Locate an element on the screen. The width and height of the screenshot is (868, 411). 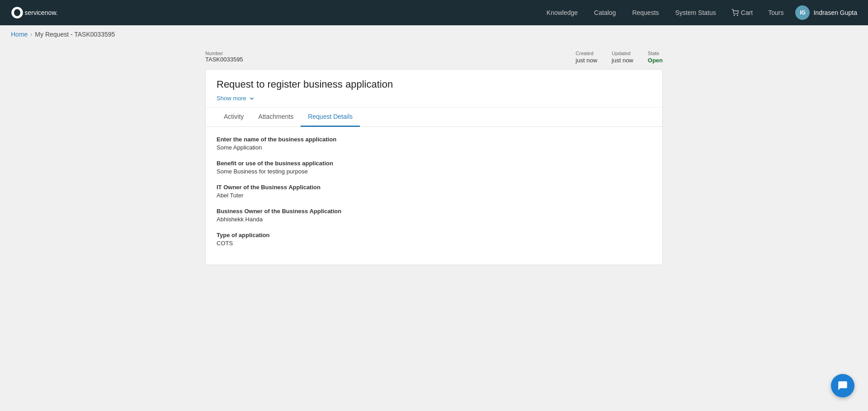
created-meta: Created just now is located at coordinates (586, 57).